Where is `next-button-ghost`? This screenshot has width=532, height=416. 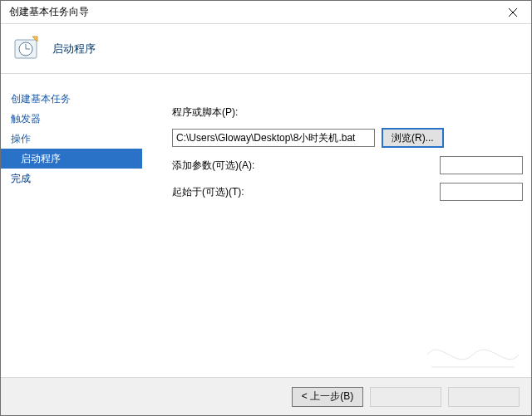 next-button-ghost is located at coordinates (406, 397).